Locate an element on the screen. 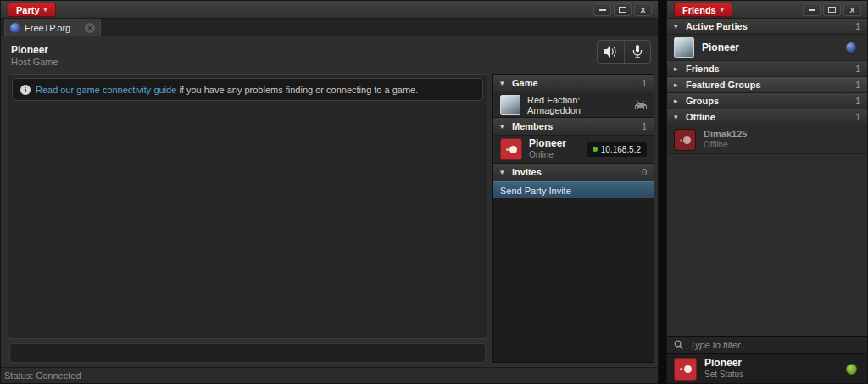 The height and width of the screenshot is (384, 868). section-label: Friends is located at coordinates (703, 69).